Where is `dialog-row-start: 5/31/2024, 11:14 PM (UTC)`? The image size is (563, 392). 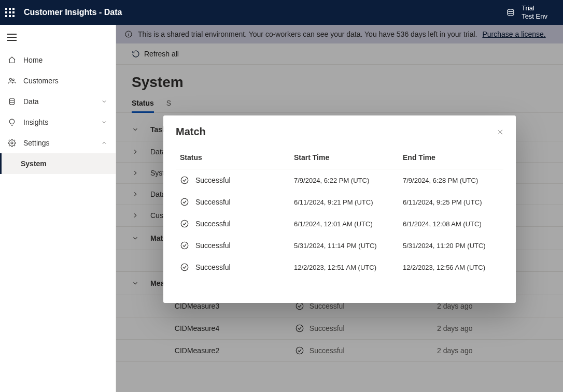 dialog-row-start: 5/31/2024, 11:14 PM (UTC) is located at coordinates (348, 245).